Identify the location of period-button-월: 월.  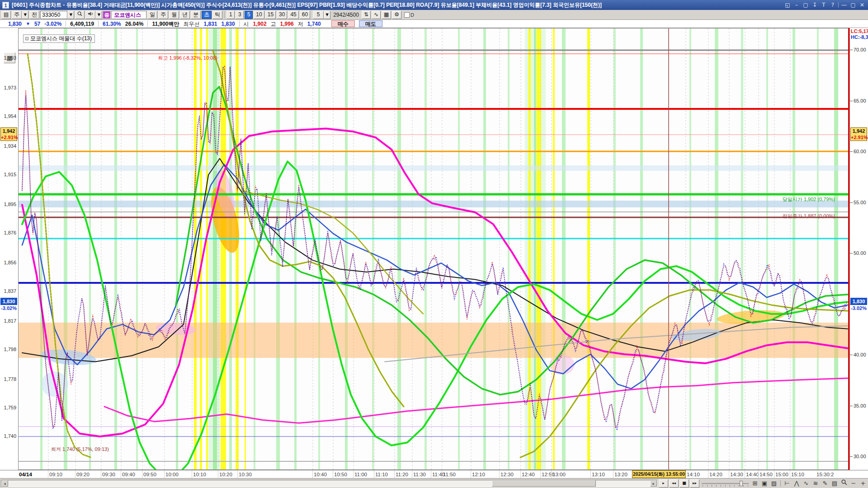
(174, 15).